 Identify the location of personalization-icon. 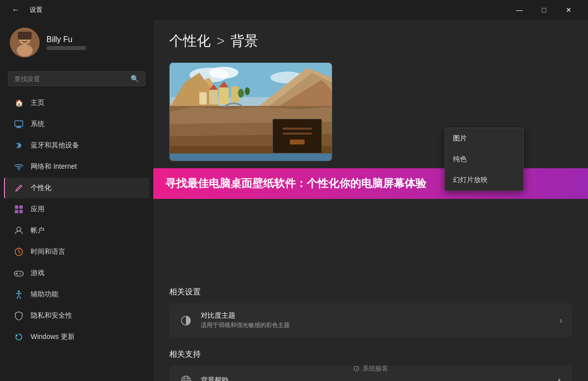
(19, 188).